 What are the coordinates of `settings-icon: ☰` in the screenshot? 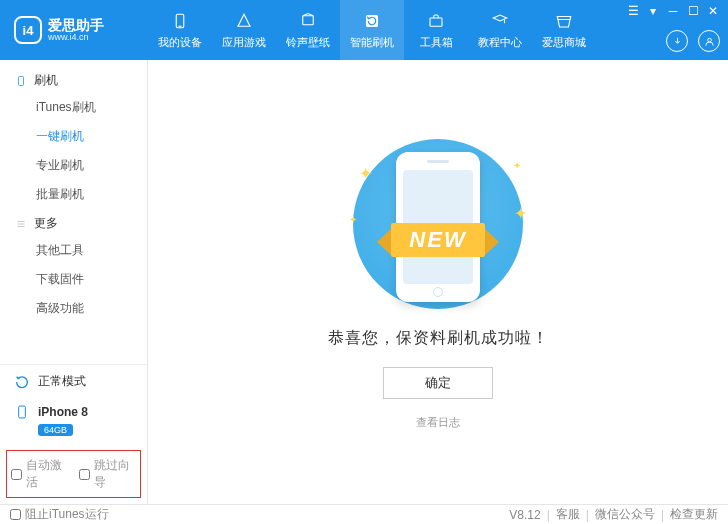 It's located at (633, 11).